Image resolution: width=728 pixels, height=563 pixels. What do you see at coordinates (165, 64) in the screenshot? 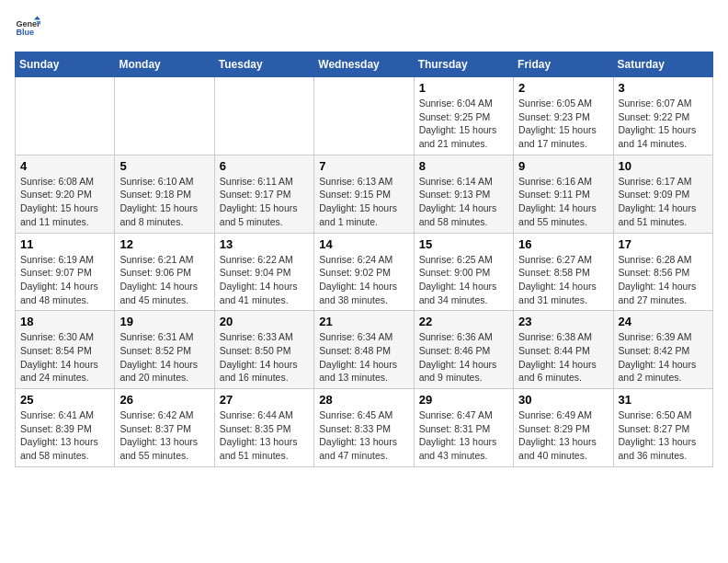
I see `weekday-header-monday: Monday` at bounding box center [165, 64].